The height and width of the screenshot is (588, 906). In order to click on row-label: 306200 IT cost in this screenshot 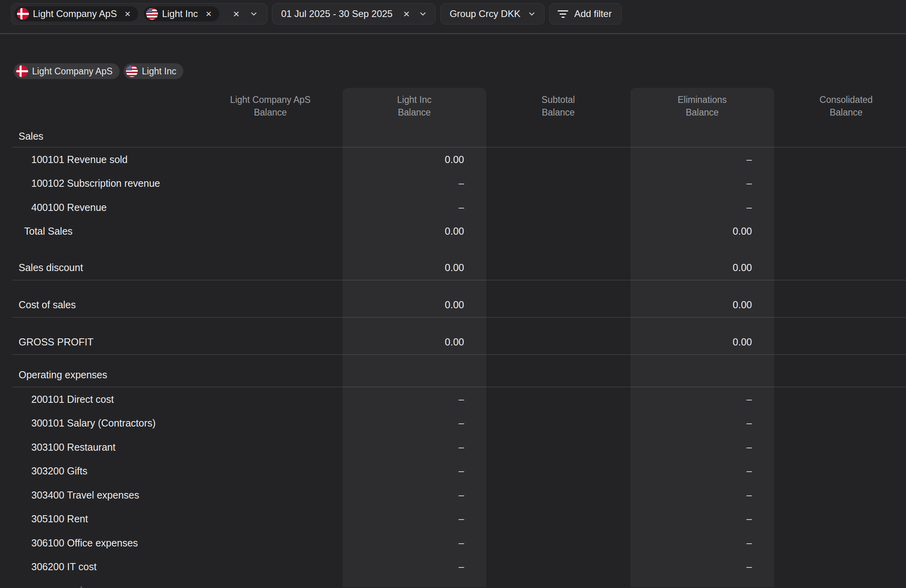, I will do `click(99, 567)`.